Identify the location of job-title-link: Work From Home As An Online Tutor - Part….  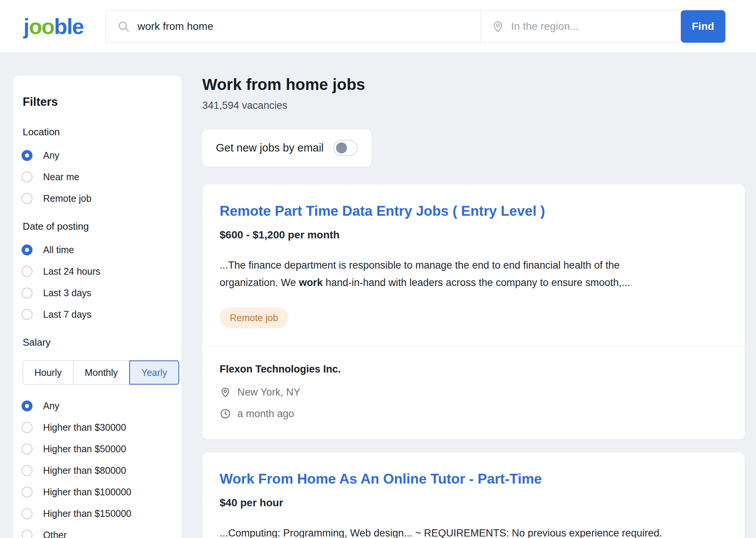
(381, 479).